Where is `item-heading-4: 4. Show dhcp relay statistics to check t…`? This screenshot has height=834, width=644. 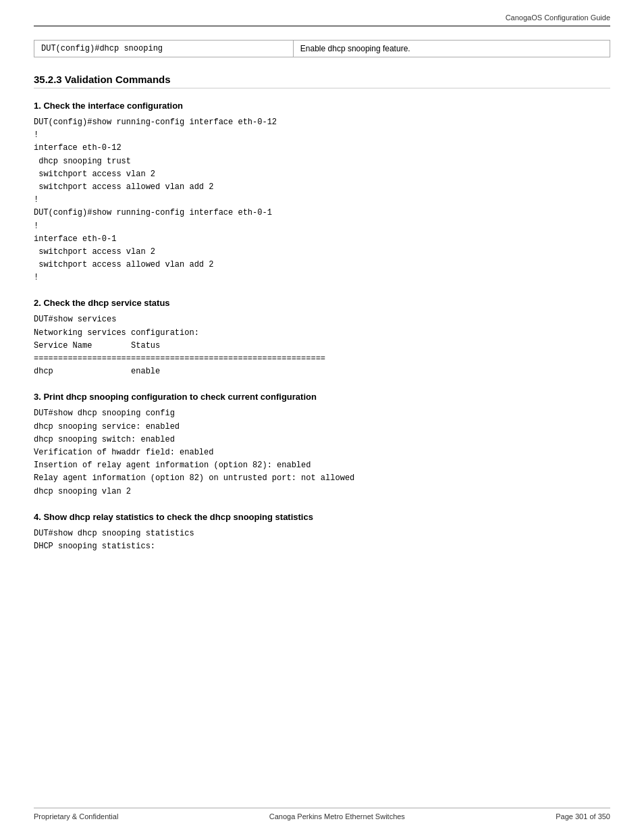 item-heading-4: 4. Show dhcp relay statistics to check t… is located at coordinates (322, 517).